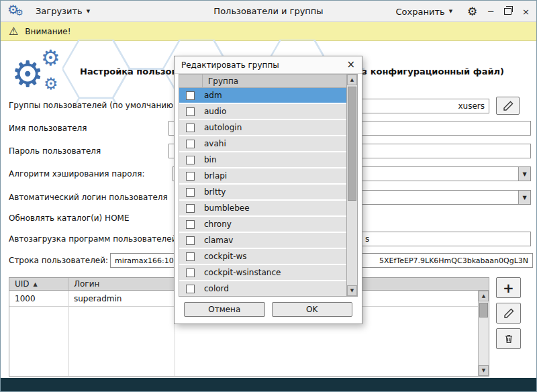  What do you see at coordinates (268, 65) in the screenshot?
I see `dialog-titlebar: Редактировать группы ×` at bounding box center [268, 65].